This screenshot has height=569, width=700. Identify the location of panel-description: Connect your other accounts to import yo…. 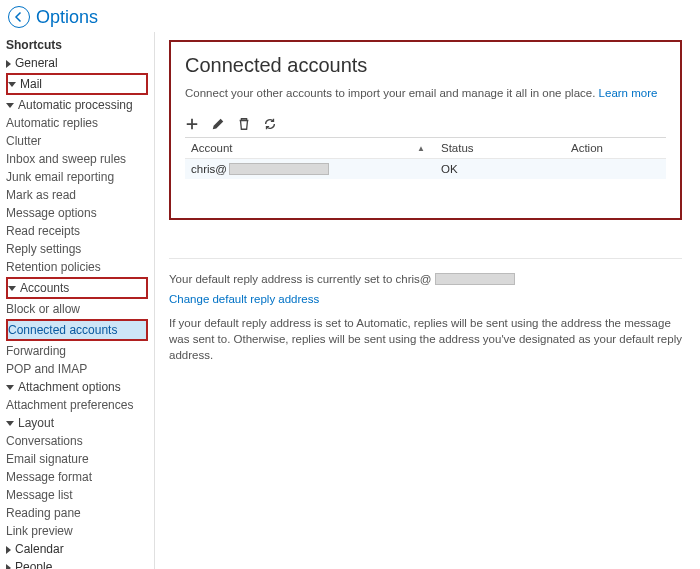
(426, 93).